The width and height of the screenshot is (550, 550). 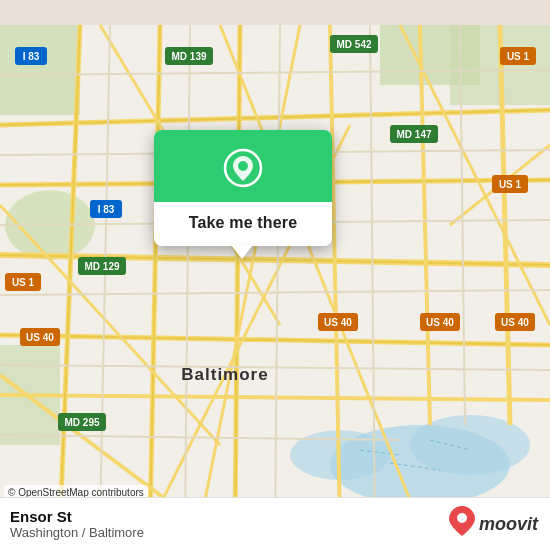 I want to click on svg-text: MD 147, so click(x=414, y=134).